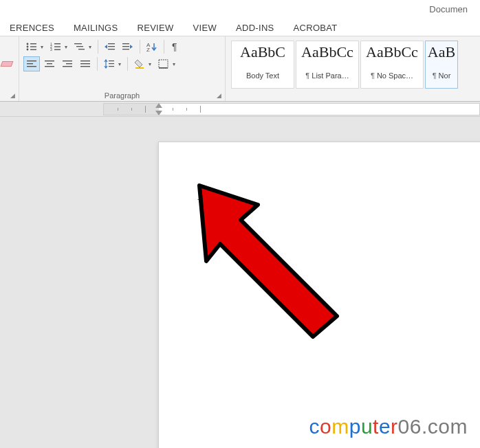  What do you see at coordinates (155, 27) in the screenshot?
I see `tab-review: REVIEW` at bounding box center [155, 27].